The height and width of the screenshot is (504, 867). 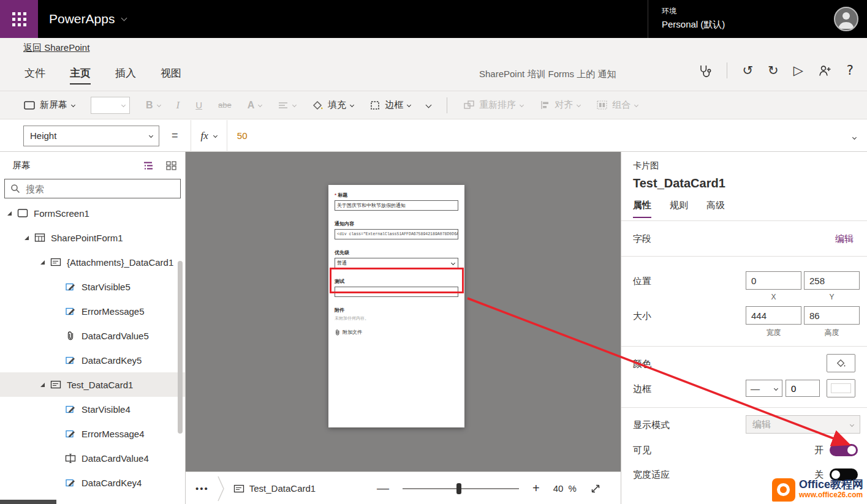 What do you see at coordinates (153, 105) in the screenshot?
I see `bold-button: B` at bounding box center [153, 105].